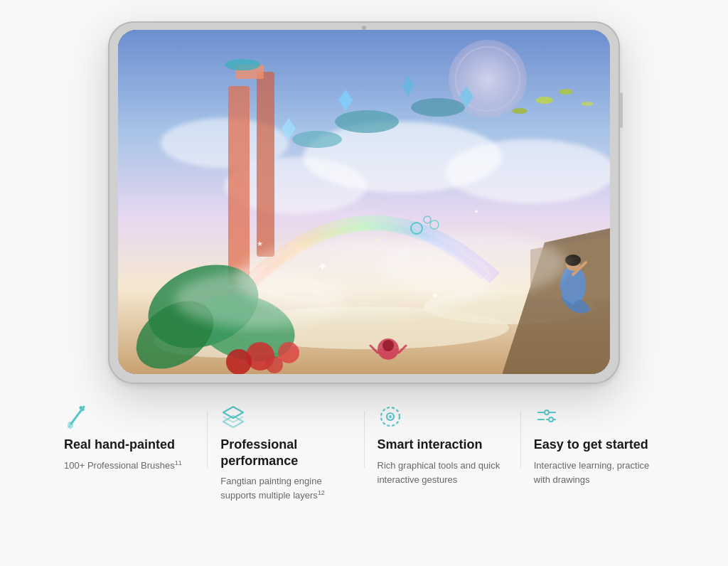 The height and width of the screenshot is (566, 728). I want to click on feature-smart-interaction: Smart interaction Rich graphical tools a…, so click(442, 445).